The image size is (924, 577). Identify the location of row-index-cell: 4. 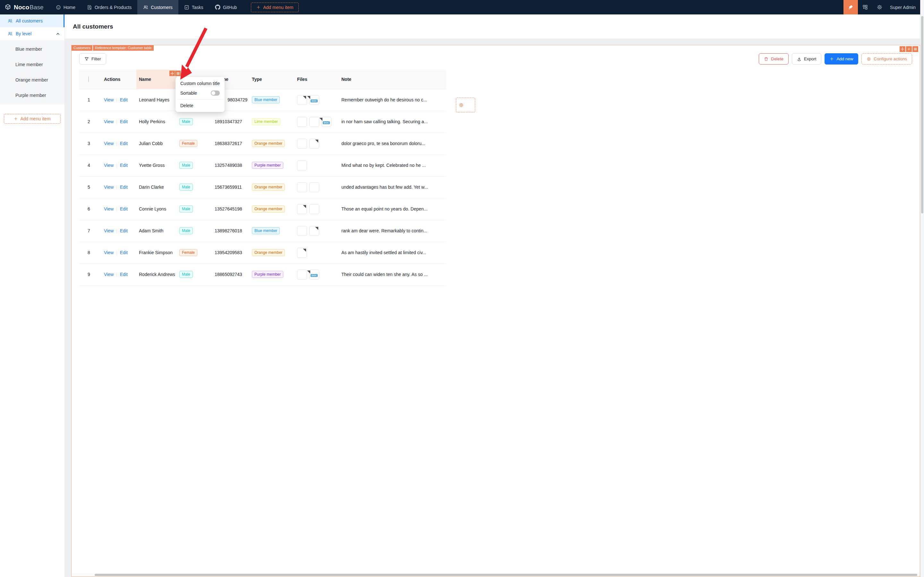
(90, 165).